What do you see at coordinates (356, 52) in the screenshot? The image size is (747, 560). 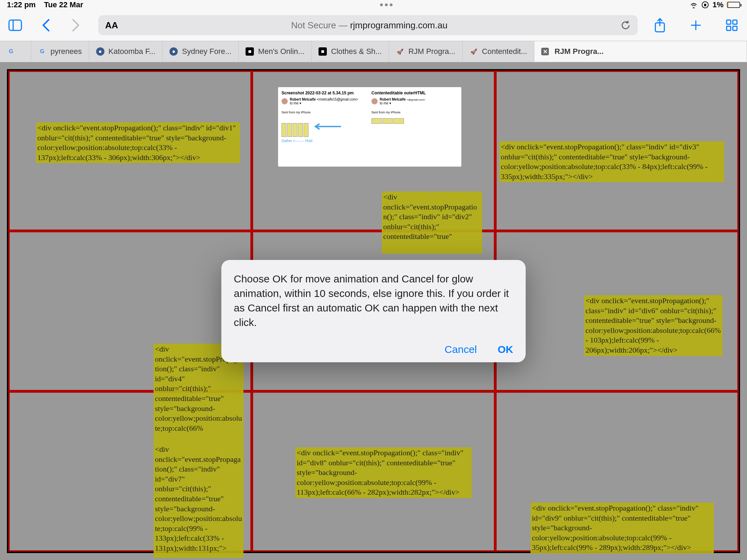 I see `tab-label: Clothes & Sh...` at bounding box center [356, 52].